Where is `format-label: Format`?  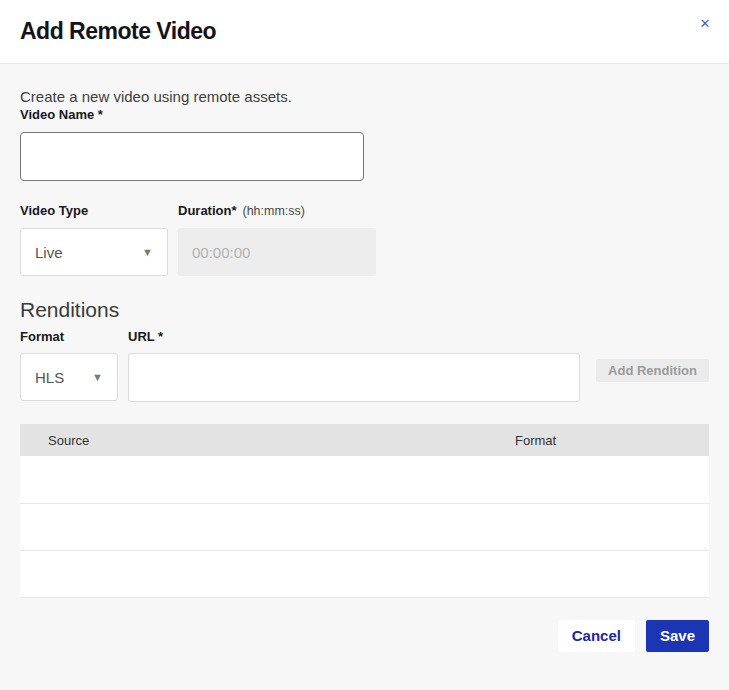
format-label: Format is located at coordinates (74, 336).